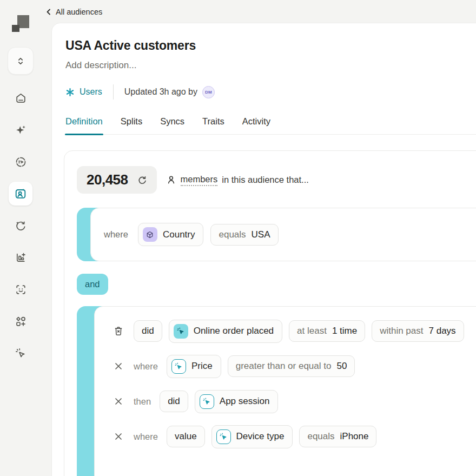 The height and width of the screenshot is (476, 476). Describe the element at coordinates (272, 437) in the screenshot. I see `chips: value Device type` at that location.